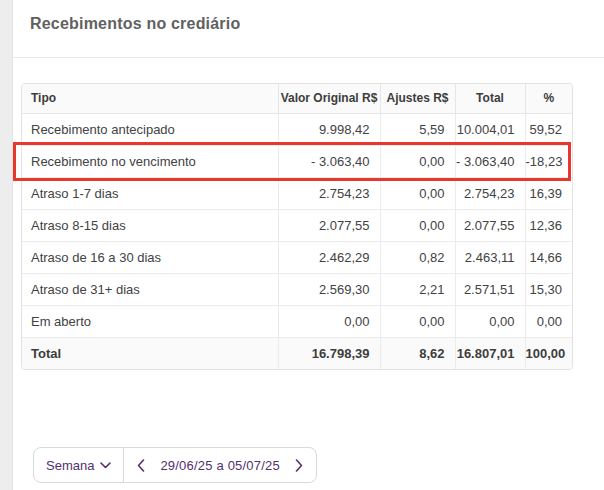  Describe the element at coordinates (548, 98) in the screenshot. I see `column-header: %` at that location.